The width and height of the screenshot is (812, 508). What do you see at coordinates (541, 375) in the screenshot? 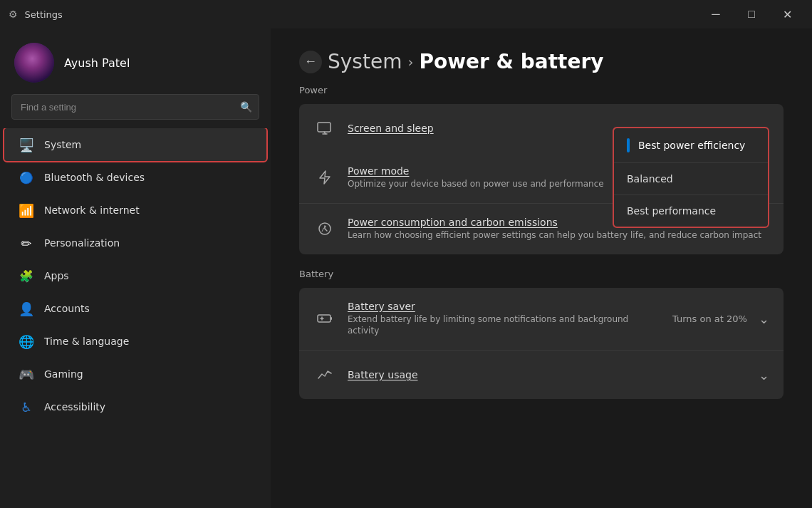
I see `battery-usage-row: Battery usage ⌄` at bounding box center [541, 375].